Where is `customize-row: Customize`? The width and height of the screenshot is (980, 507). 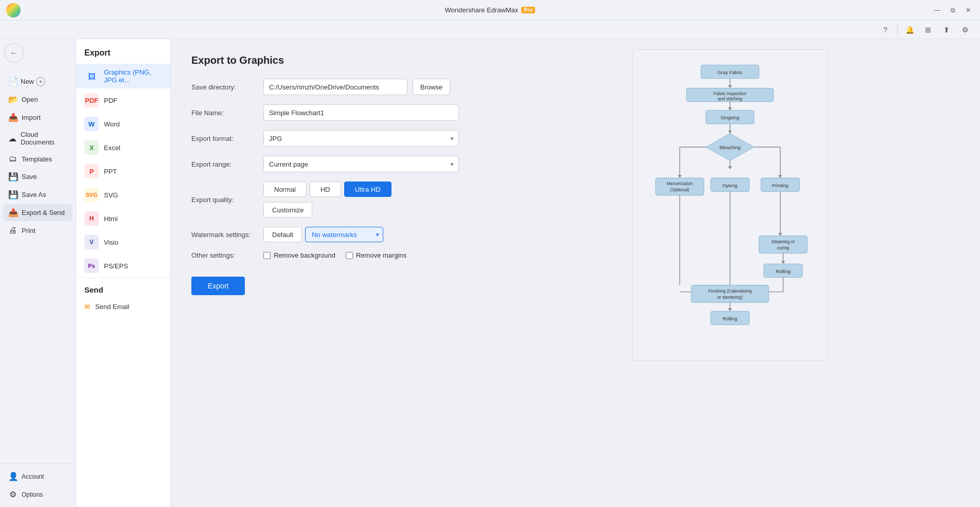 customize-row: Customize is located at coordinates (361, 210).